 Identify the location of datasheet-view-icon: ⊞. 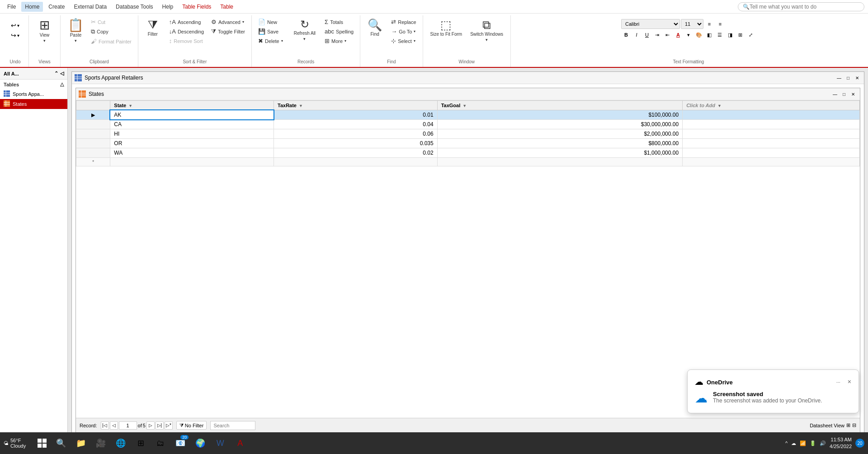
(848, 425).